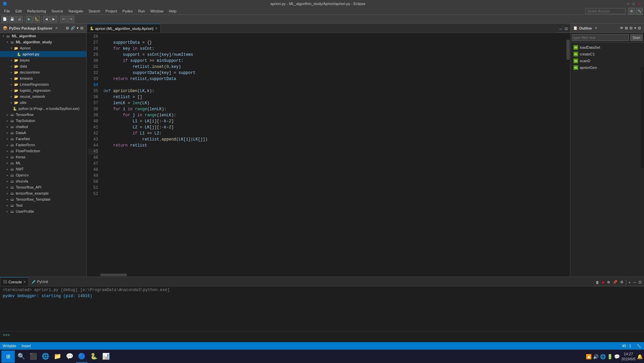  What do you see at coordinates (94, 11) in the screenshot?
I see `menu-search: Search` at bounding box center [94, 11].